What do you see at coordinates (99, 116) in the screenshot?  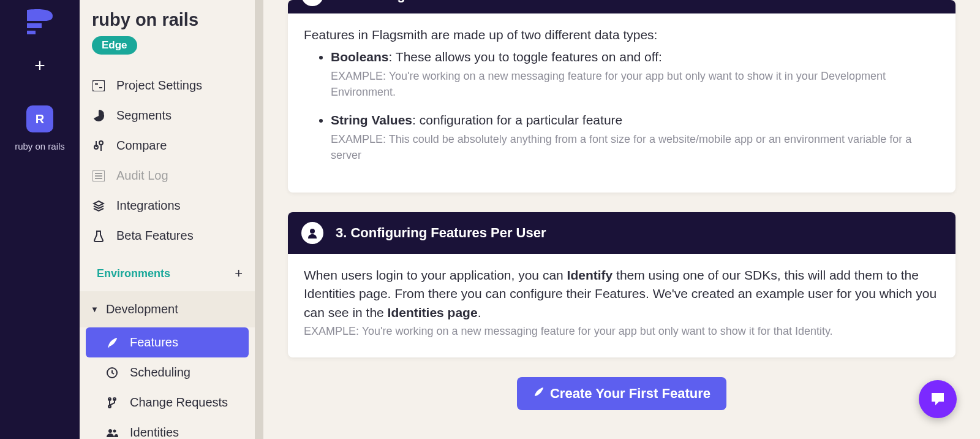 I see `pie-icon` at bounding box center [99, 116].